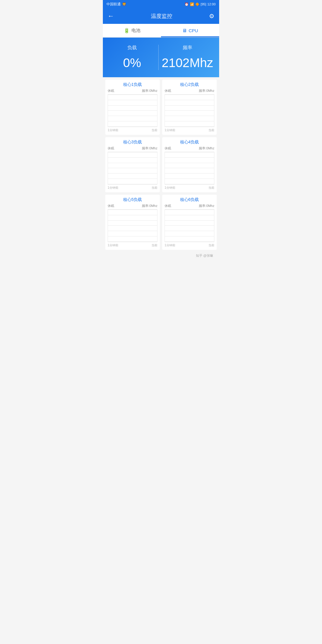 This screenshot has height=644, width=322. Describe the element at coordinates (211, 4) in the screenshot. I see `time-display: 12:00` at that location.